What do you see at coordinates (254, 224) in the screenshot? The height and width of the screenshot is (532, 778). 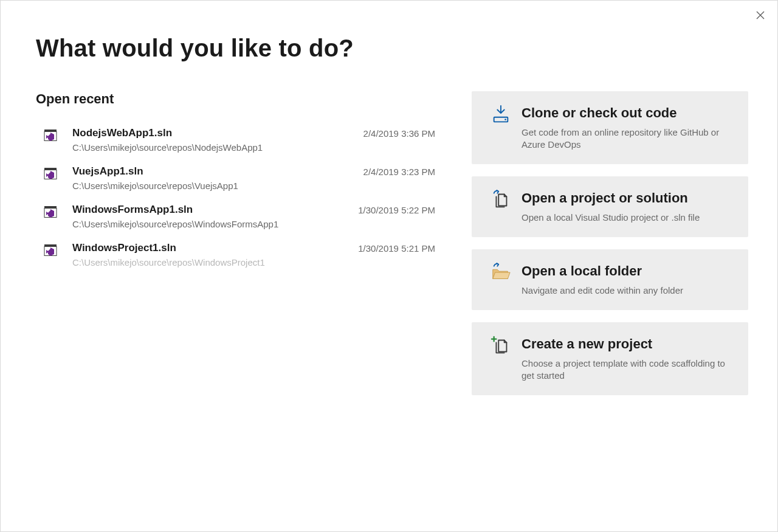 I see `recent-item-path: C:\Users\mikejo\source\repos\WindowsForm…` at bounding box center [254, 224].